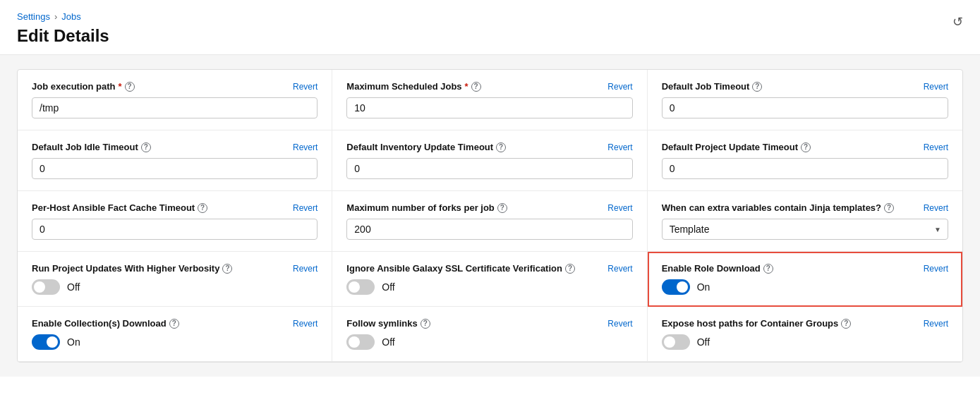 Image resolution: width=980 pixels, height=402 pixels. Describe the element at coordinates (73, 342) in the screenshot. I see `toggle-label-enable-collections-download: On` at that location.